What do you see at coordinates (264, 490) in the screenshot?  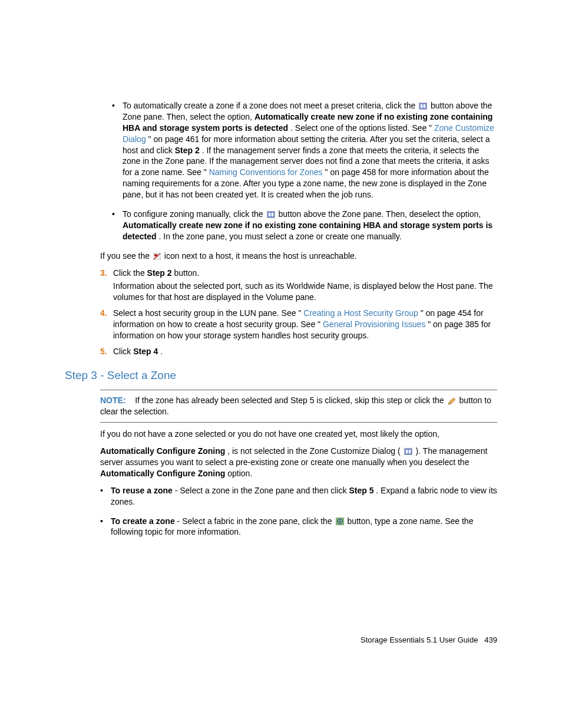 I see `text: Select a zone in the Zone pane and then …` at bounding box center [264, 490].